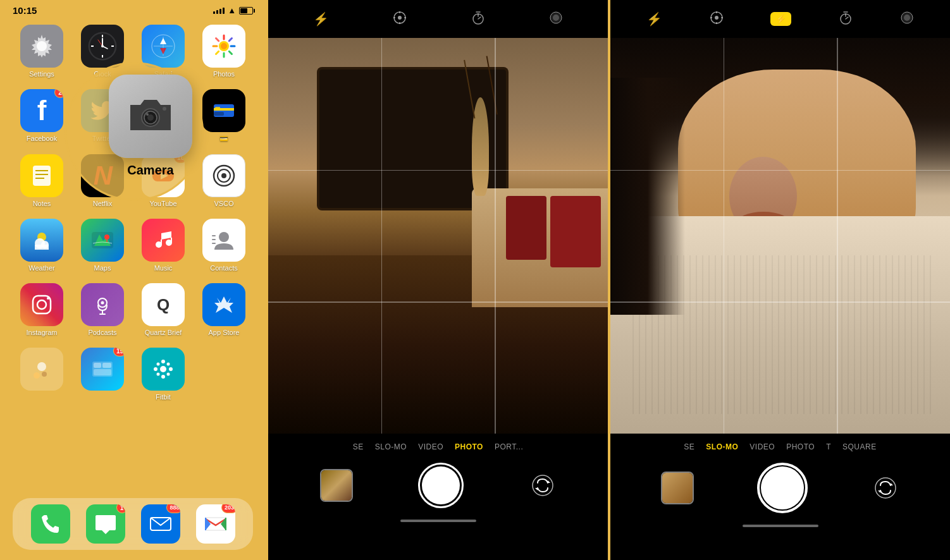 This screenshot has width=950, height=560. What do you see at coordinates (400, 19) in the screenshot?
I see `live-photo-icon` at bounding box center [400, 19].